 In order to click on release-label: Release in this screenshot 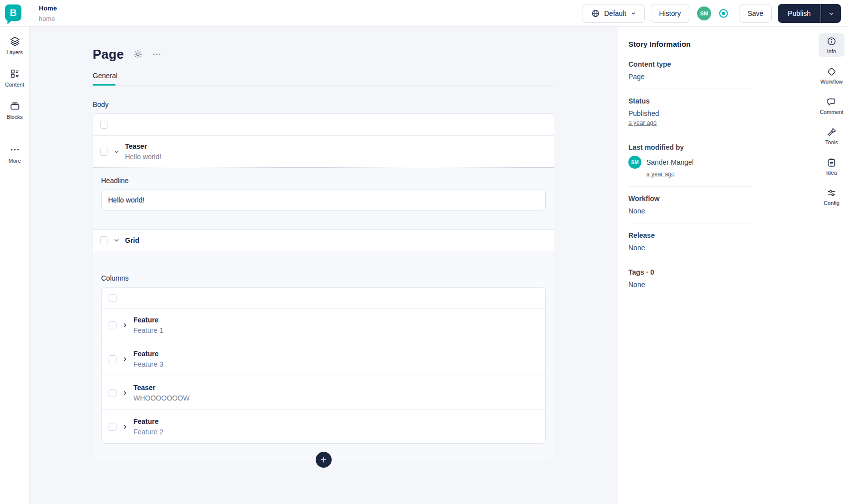, I will do `click(690, 235)`.